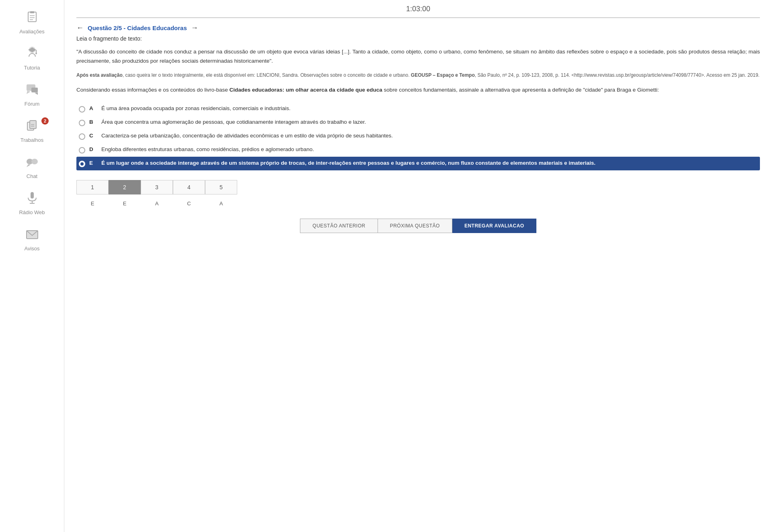  I want to click on sidebar-item-label: Tutoria, so click(32, 68).